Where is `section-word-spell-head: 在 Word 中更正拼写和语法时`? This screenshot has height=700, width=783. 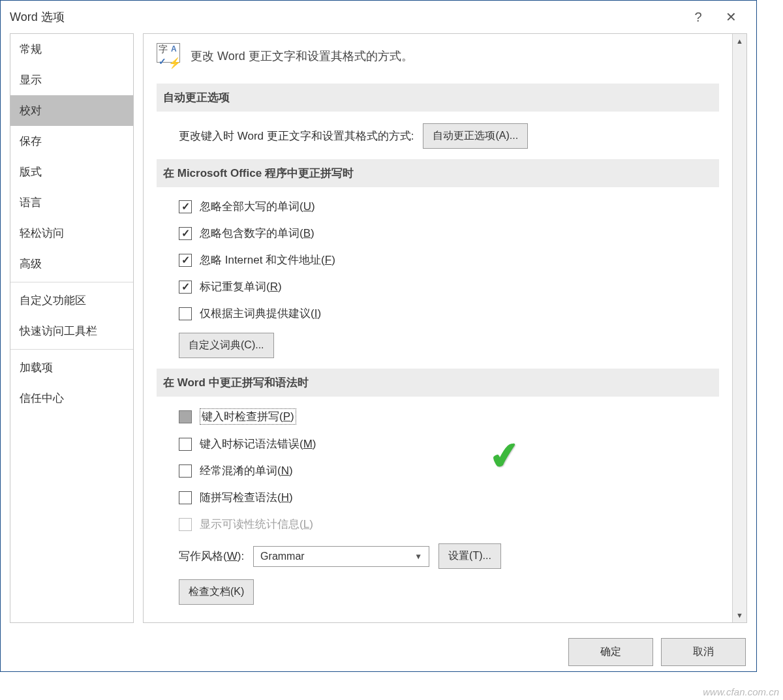 section-word-spell-head: 在 Word 中更正拼写和语法时 is located at coordinates (438, 382).